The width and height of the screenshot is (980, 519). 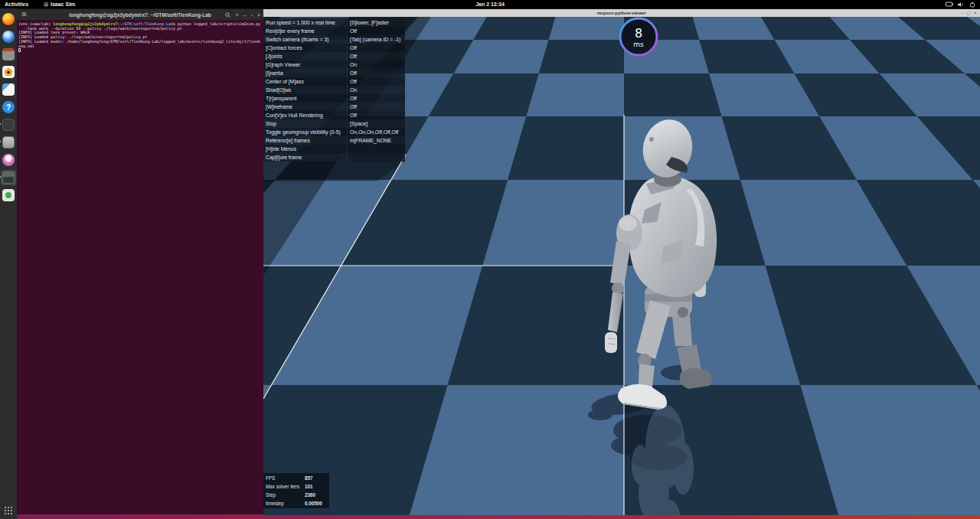 I want to click on window-grid-icon: ⊞, so click(x=46, y=5).